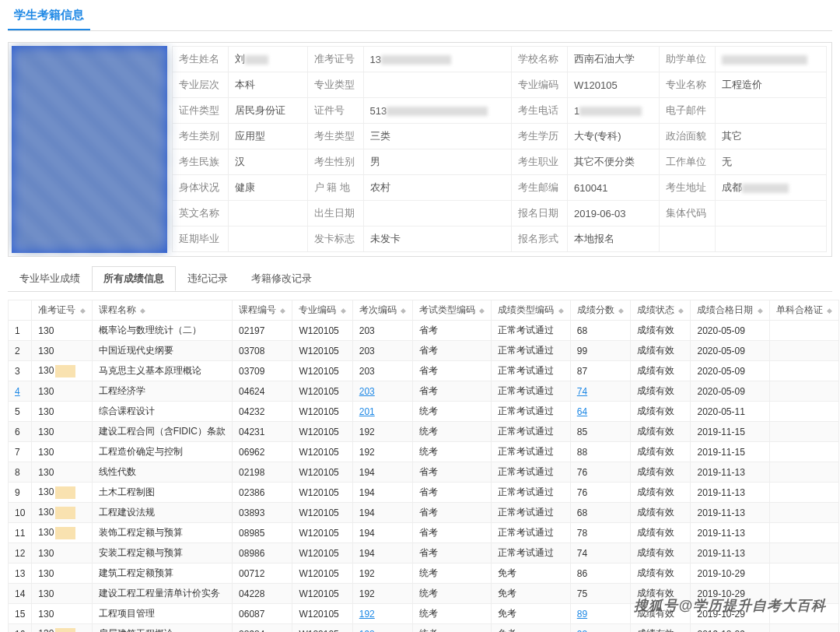  What do you see at coordinates (687, 162) in the screenshot?
I see `label-workplace: 工作单位` at bounding box center [687, 162].